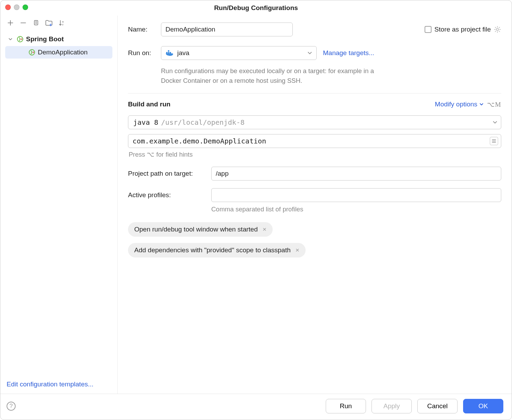 The height and width of the screenshot is (420, 512). Describe the element at coordinates (36, 23) in the screenshot. I see `copy-icon` at that location.